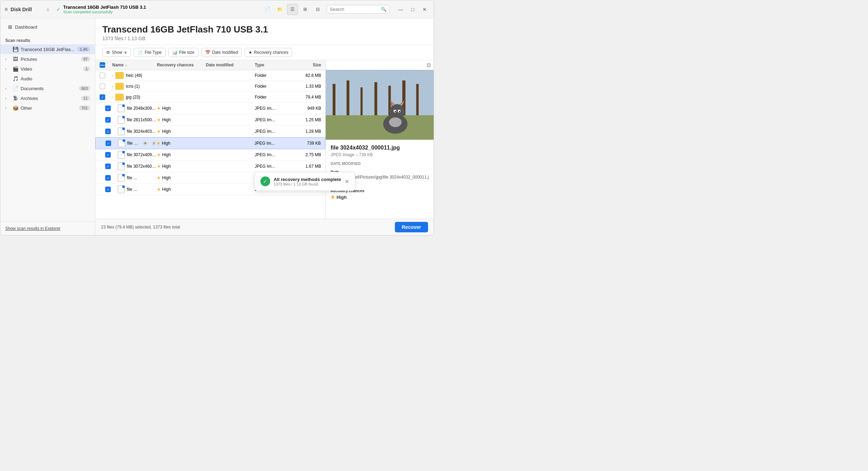 This screenshot has width=868, height=471. I want to click on preview-filetype: JPEG Image – 739 KB, so click(379, 155).